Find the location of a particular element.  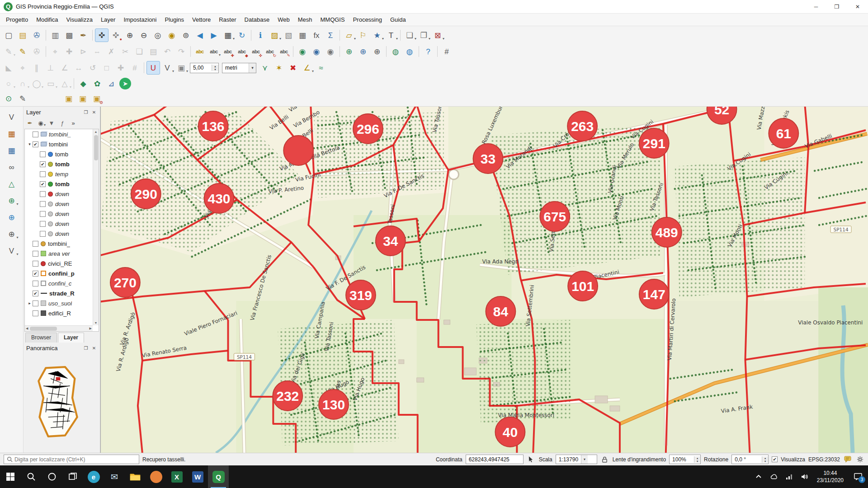

scale-combo: 1:13790▾ is located at coordinates (576, 459).